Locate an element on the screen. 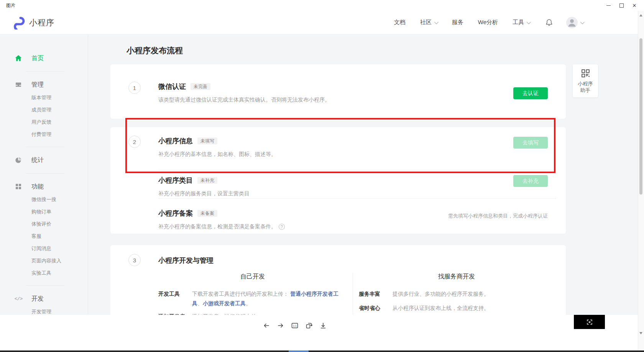  rotate-button is located at coordinates (309, 326).